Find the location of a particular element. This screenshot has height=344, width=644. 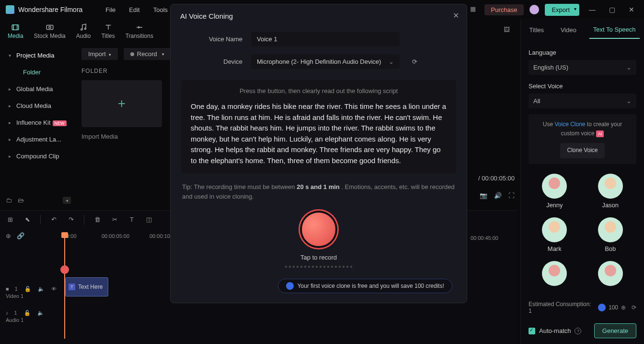

text-icon: T is located at coordinates (132, 220).